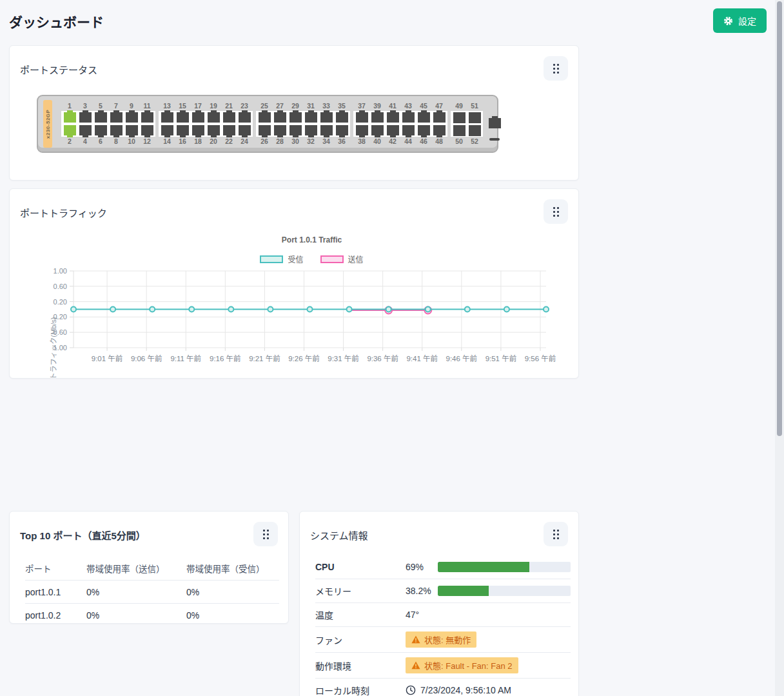  What do you see at coordinates (332, 259) in the screenshot?
I see `legend-swatch` at bounding box center [332, 259].